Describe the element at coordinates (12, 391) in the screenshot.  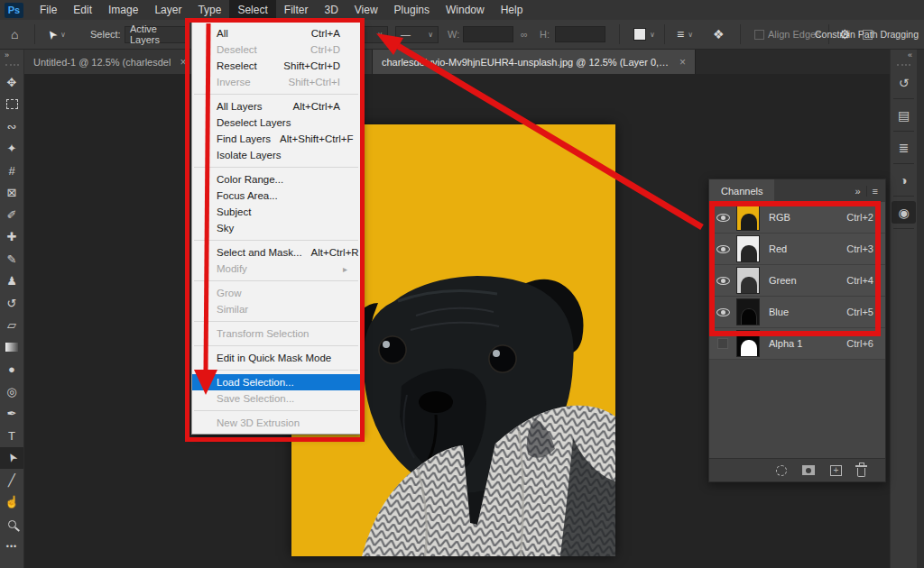
I see `dodge-tool: ◎` at that location.